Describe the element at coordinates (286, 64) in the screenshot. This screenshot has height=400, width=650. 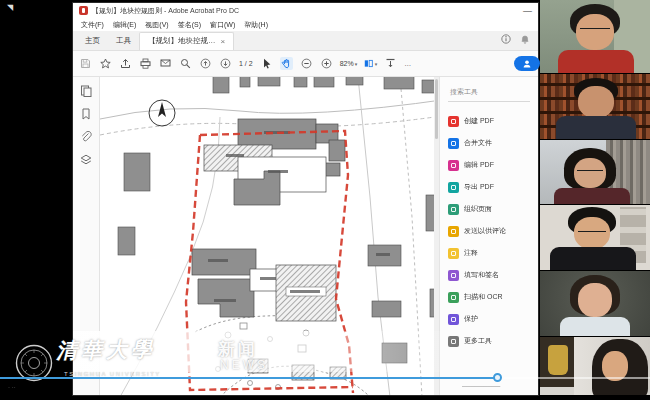
I see `hand-tool-button` at that location.